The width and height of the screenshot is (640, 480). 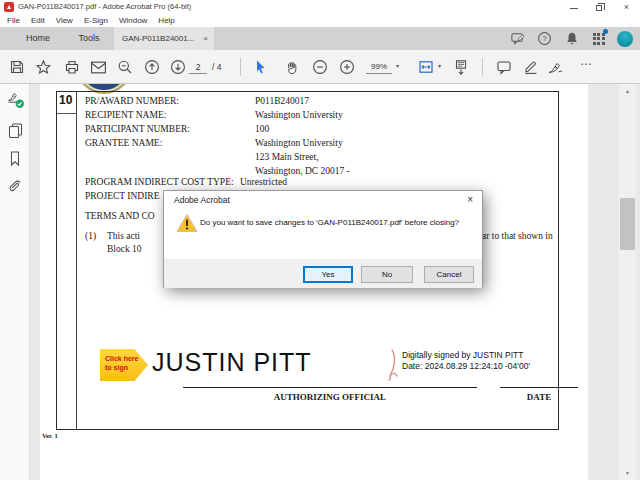 I want to click on page-number-input: 2, so click(x=198, y=67).